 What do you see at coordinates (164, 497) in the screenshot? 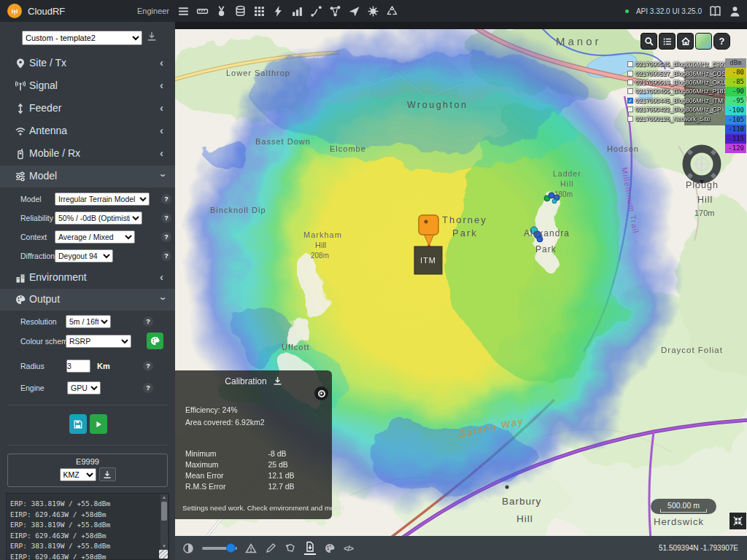
I see `scroll-up-icon: ▲` at bounding box center [164, 497].